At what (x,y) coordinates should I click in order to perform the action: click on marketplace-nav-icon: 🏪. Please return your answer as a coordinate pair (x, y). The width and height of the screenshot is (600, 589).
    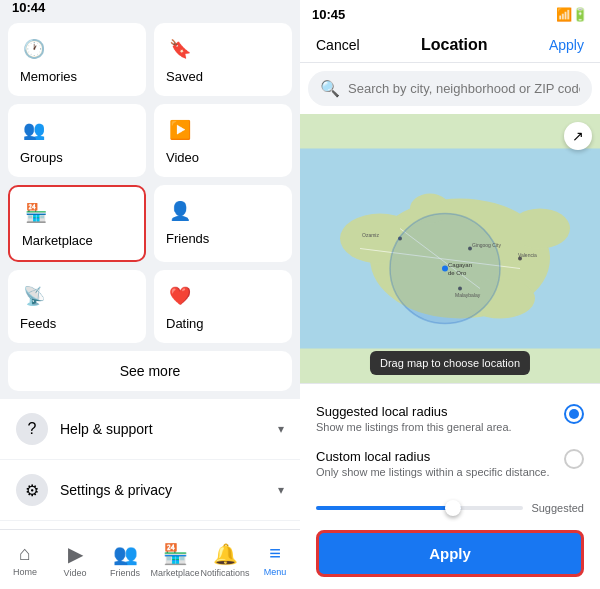
    Looking at the image, I should click on (176, 554).